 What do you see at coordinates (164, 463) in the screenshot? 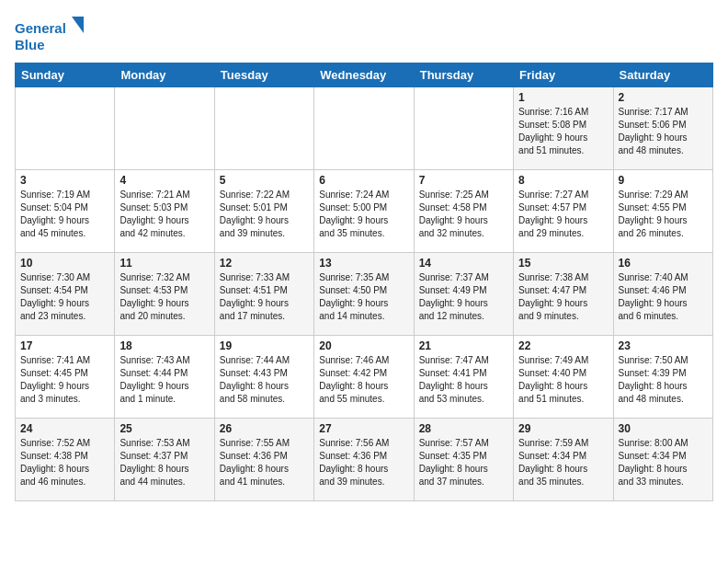
I see `day-info: Sunrise: 7:53 AM Sunset: 4:37 PM Dayligh…` at bounding box center [164, 463].